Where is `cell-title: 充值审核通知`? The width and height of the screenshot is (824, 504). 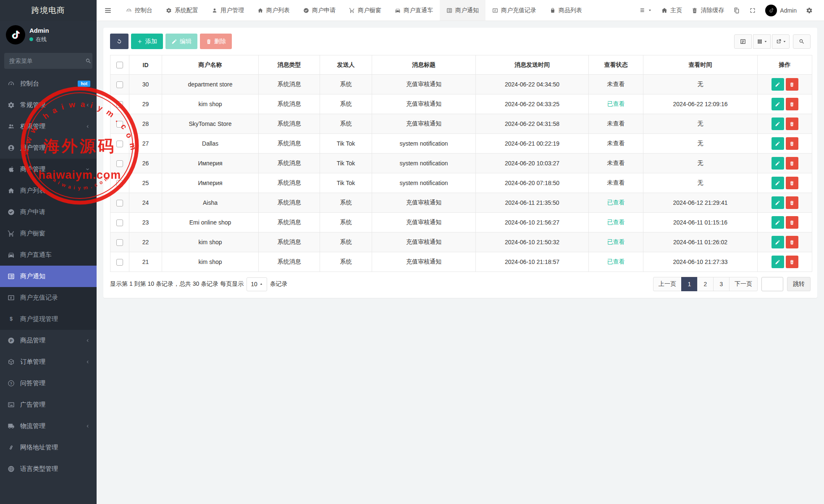
cell-title: 充值审核通知 is located at coordinates (424, 203).